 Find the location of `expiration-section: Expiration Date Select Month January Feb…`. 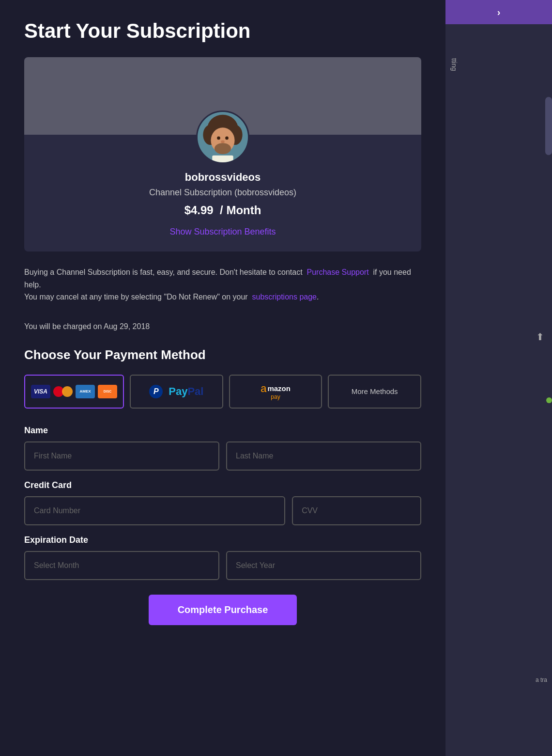

expiration-section: Expiration Date Select Month January Feb… is located at coordinates (223, 557).